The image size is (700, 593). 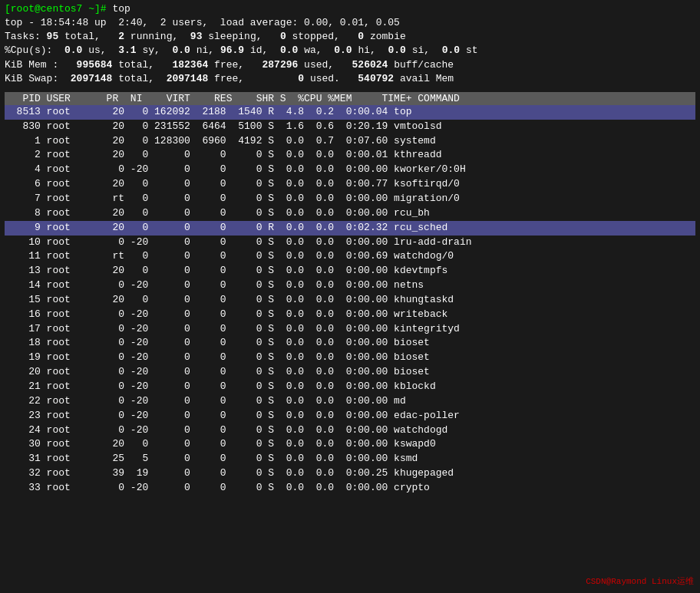 I want to click on table-row: 22 root 0 -20 0 0 0 S 0.0 0.0 0:00.00 md, so click(x=350, y=402).